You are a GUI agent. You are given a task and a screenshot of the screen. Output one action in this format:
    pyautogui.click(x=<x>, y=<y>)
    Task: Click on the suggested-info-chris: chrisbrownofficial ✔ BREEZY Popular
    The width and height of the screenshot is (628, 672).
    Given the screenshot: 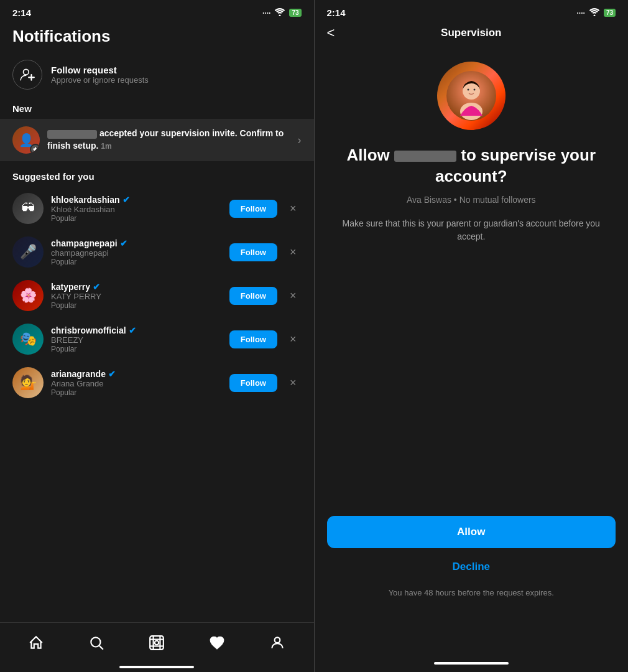 What is the action you would take?
    pyautogui.click(x=137, y=340)
    